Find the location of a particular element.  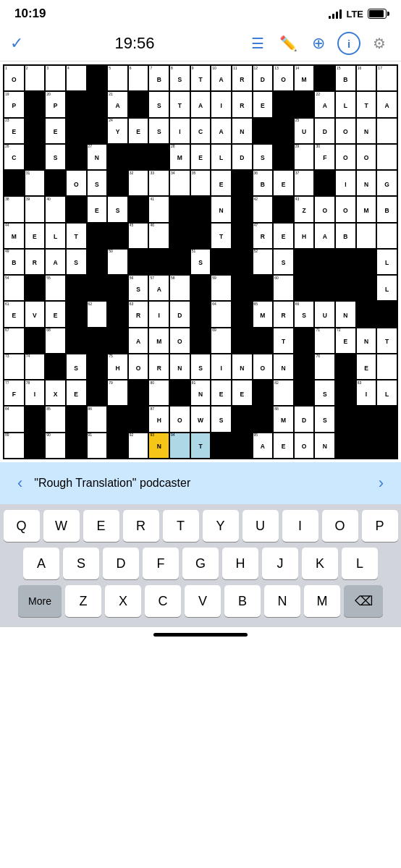

cell-5-17: M is located at coordinates (366, 209).